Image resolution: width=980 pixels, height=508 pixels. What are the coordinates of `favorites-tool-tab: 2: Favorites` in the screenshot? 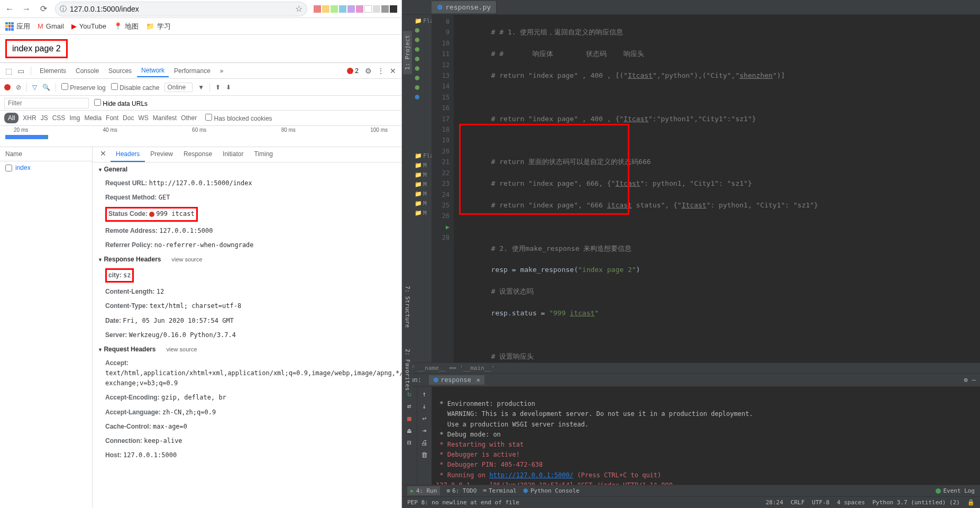 It's located at (407, 369).